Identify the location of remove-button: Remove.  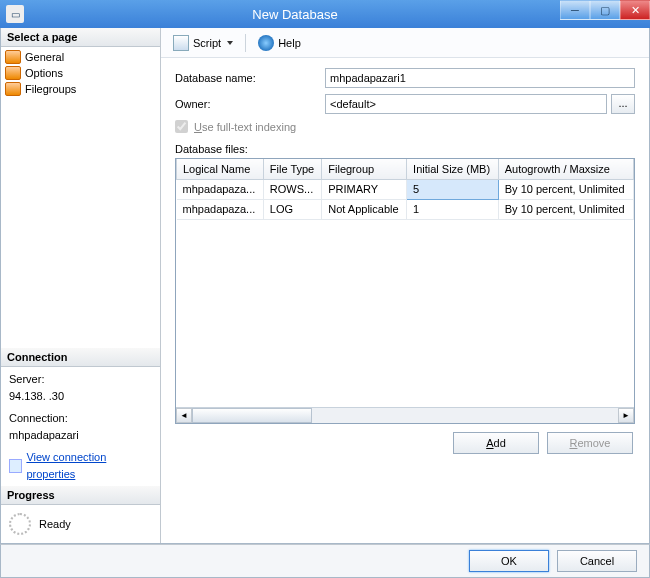
(590, 443).